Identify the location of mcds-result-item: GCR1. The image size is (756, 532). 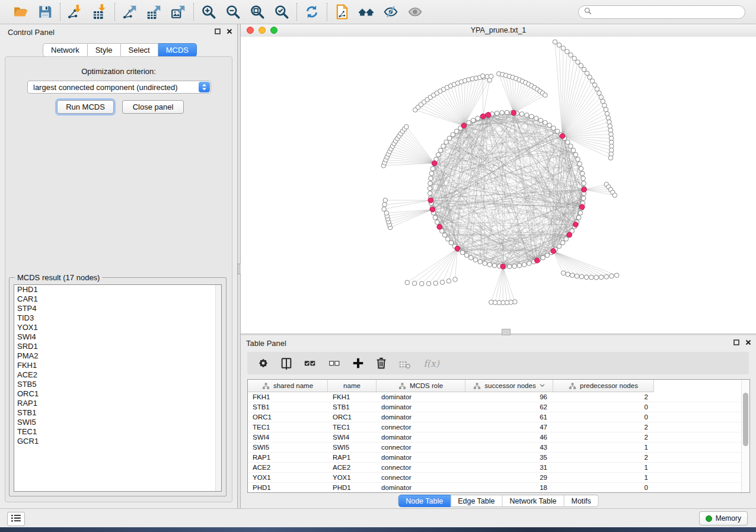
(117, 441).